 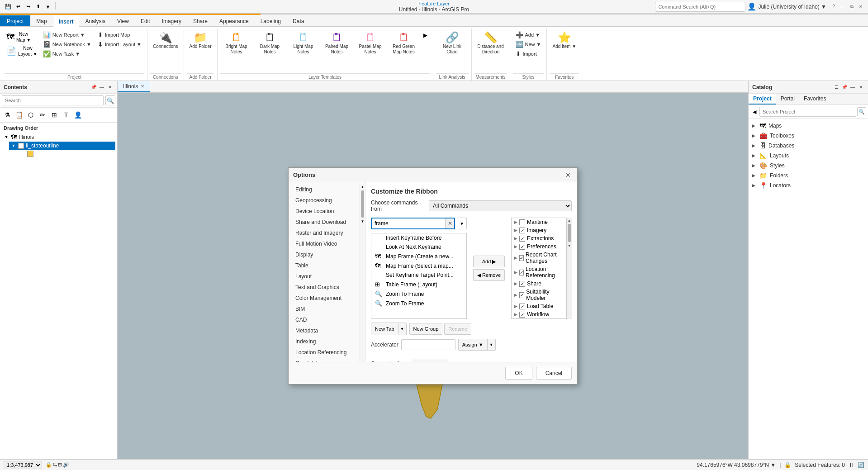 What do you see at coordinates (419, 294) in the screenshot?
I see `command-zoom-to-frame-1: 🔍 Zoom To Frame` at bounding box center [419, 294].